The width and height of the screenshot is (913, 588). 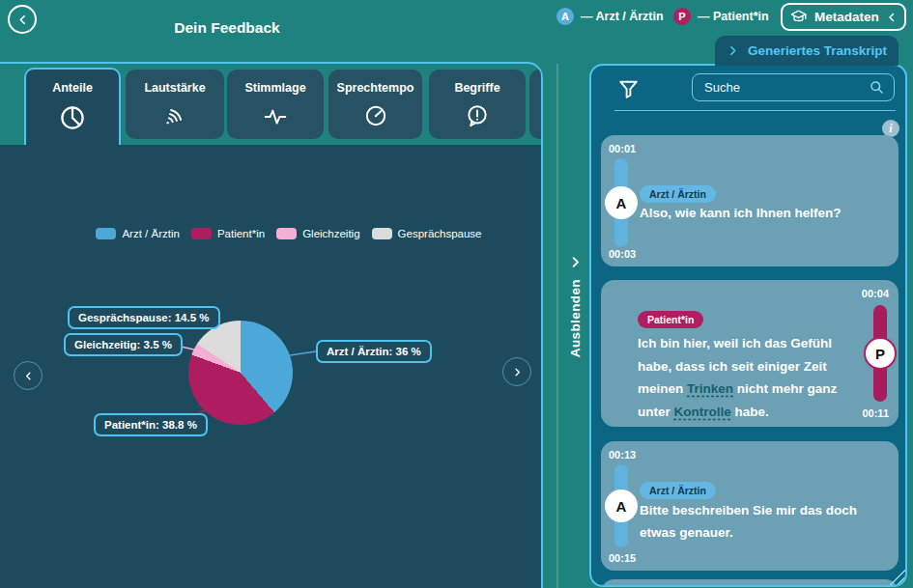 I want to click on tab-stimmlage: Stimmlage, so click(x=275, y=104).